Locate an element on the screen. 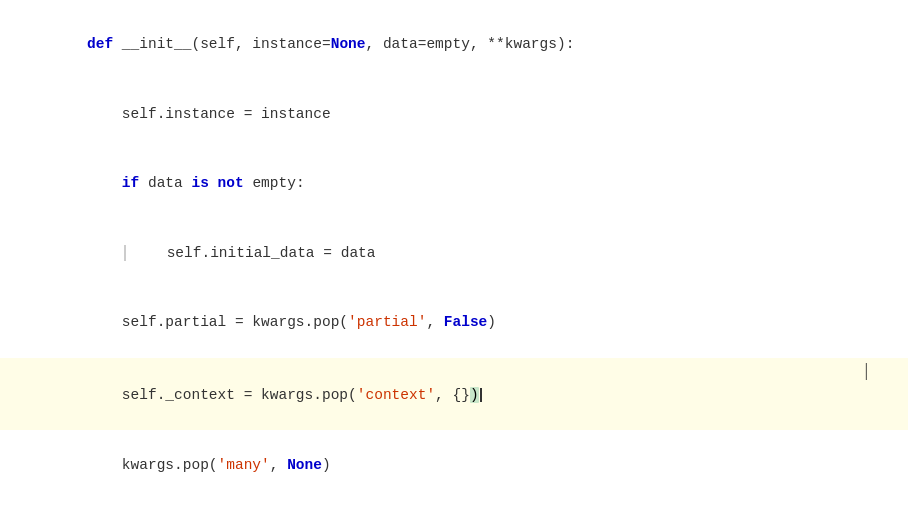 The image size is (908, 524). code-line-5: self.partial = kwargs.pop('partial', Fal… is located at coordinates (454, 323).